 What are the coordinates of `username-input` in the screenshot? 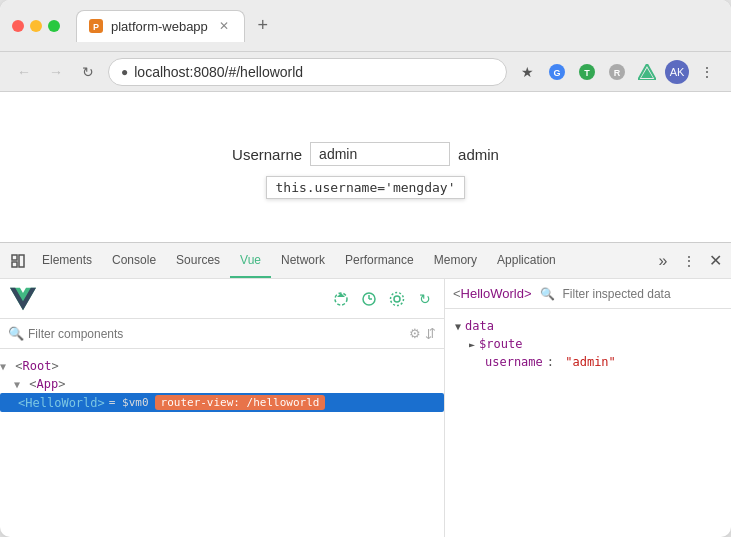 It's located at (380, 154).